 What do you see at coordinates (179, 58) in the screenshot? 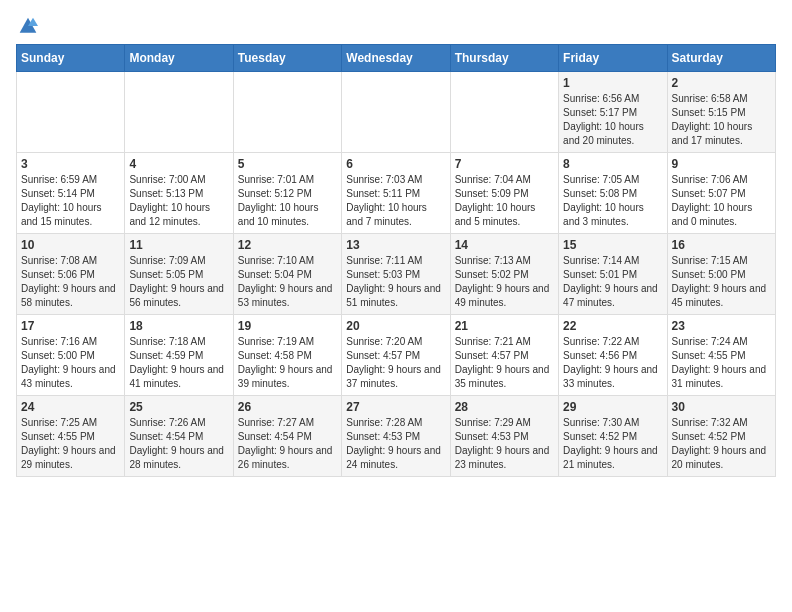
I see `weekday-header-monday: Monday` at bounding box center [179, 58].